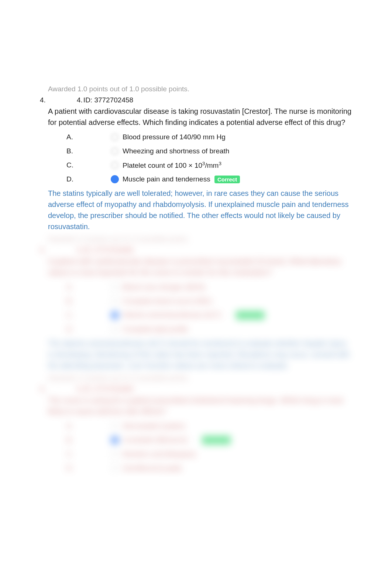  Describe the element at coordinates (237, 301) in the screenshot. I see `answer-text: Complete blood count (CBC)` at that location.